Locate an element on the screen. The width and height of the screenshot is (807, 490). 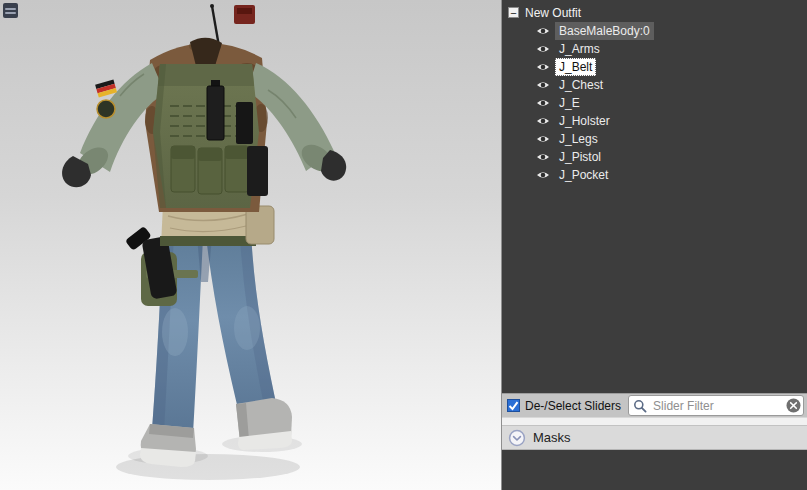
masks-section-label: Masks is located at coordinates (552, 438).